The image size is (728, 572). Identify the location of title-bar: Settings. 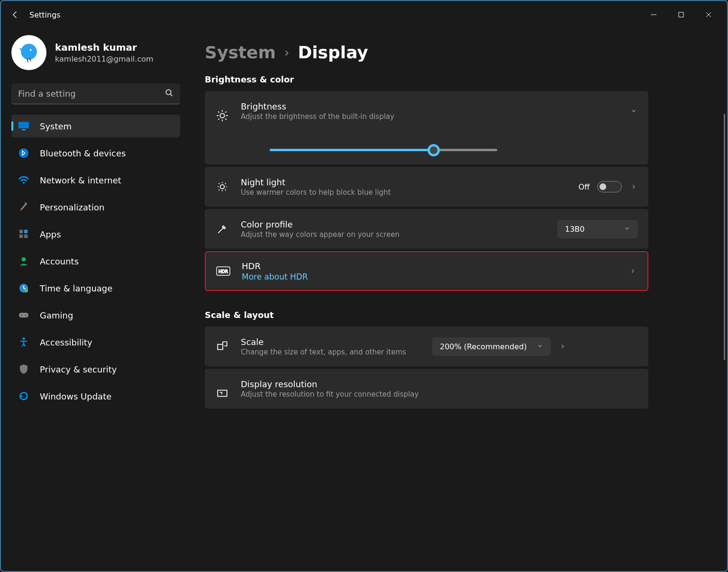
(364, 15).